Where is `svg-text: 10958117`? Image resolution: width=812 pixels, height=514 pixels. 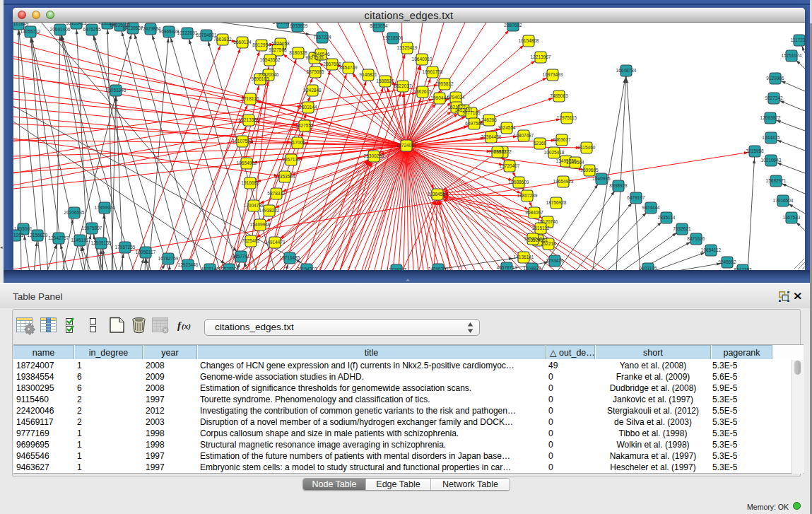 svg-text: 10958117 is located at coordinates (146, 252).